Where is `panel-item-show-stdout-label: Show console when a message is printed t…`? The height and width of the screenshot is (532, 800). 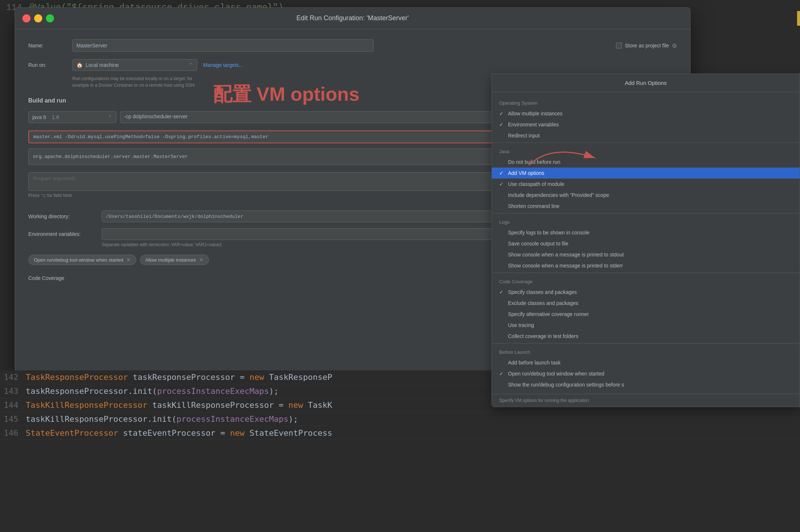 panel-item-show-stdout-label: Show console when a message is printed t… is located at coordinates (566, 255).